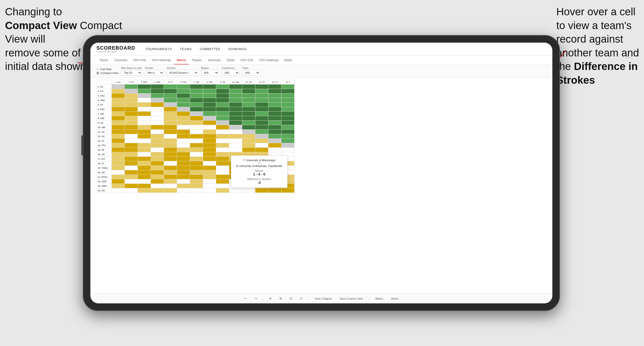  What do you see at coordinates (104, 61) in the screenshot?
I see `tab-teams: Teams` at bounding box center [104, 61].